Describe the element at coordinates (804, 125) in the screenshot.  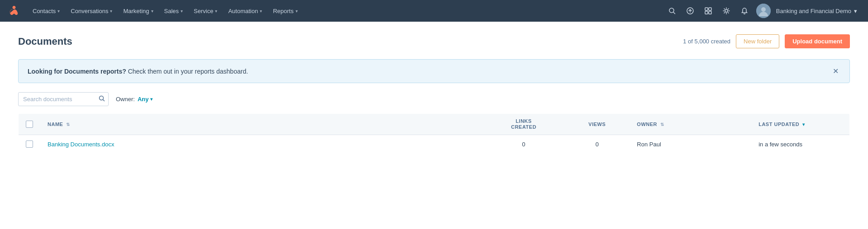
I see `sort-desc-icon: ▾` at that location.